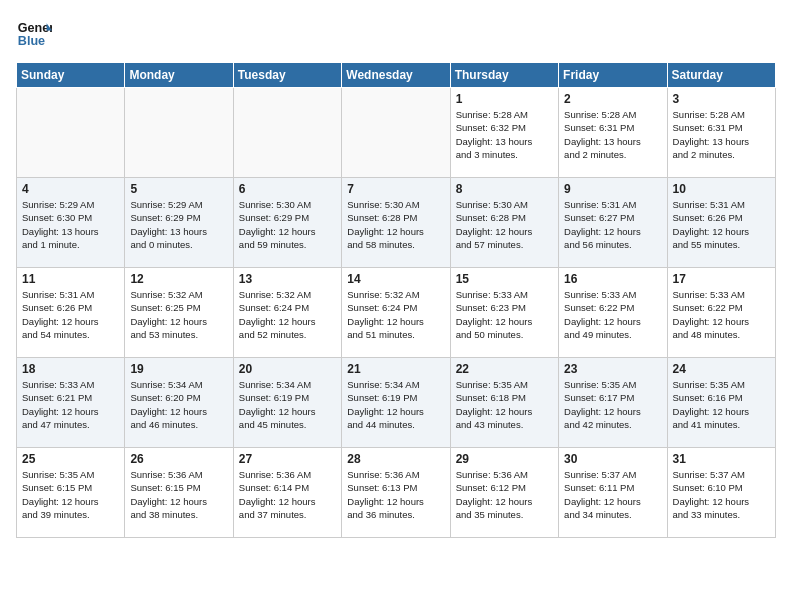 The width and height of the screenshot is (792, 612). I want to click on weekday-header: Sunday, so click(71, 76).